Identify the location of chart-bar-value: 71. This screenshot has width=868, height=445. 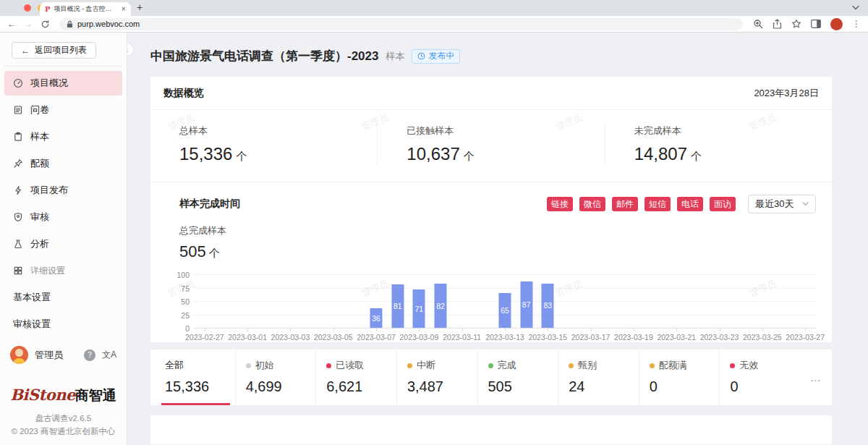
(420, 309).